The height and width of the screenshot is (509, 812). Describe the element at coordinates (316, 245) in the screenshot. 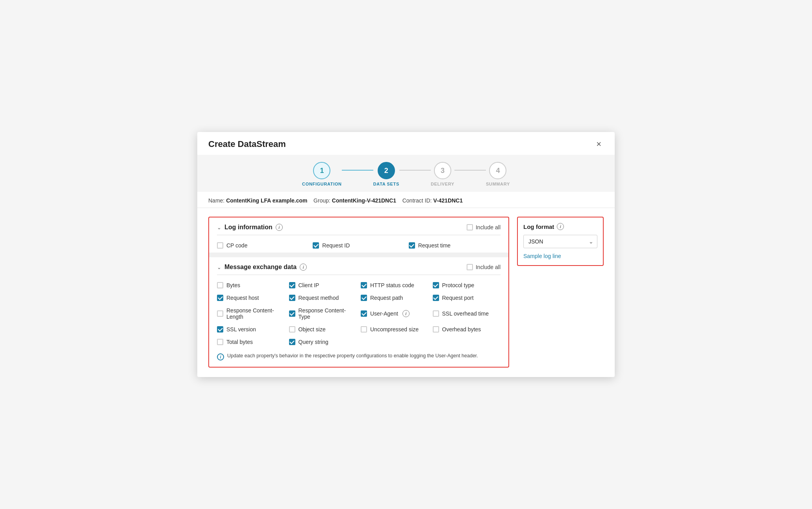

I see `field-request-id-checkbox` at that location.